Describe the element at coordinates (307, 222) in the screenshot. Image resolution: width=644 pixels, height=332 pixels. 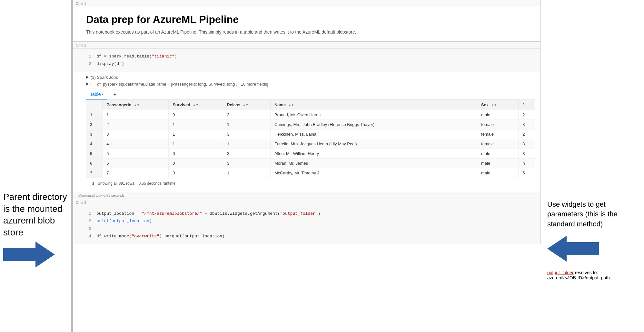
I see `cmd3-cell: Cmd 3 1 output_location = "/mnt/azuremlb…` at that location.